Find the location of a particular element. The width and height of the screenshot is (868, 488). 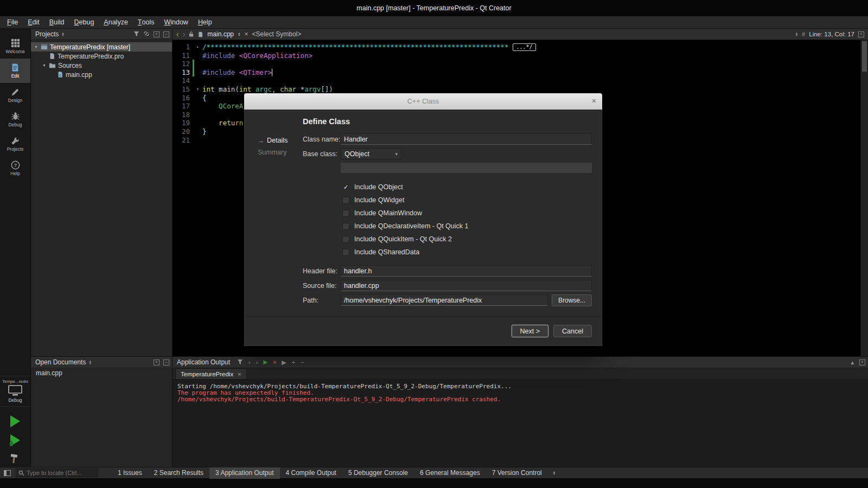

path-input is located at coordinates (444, 300).